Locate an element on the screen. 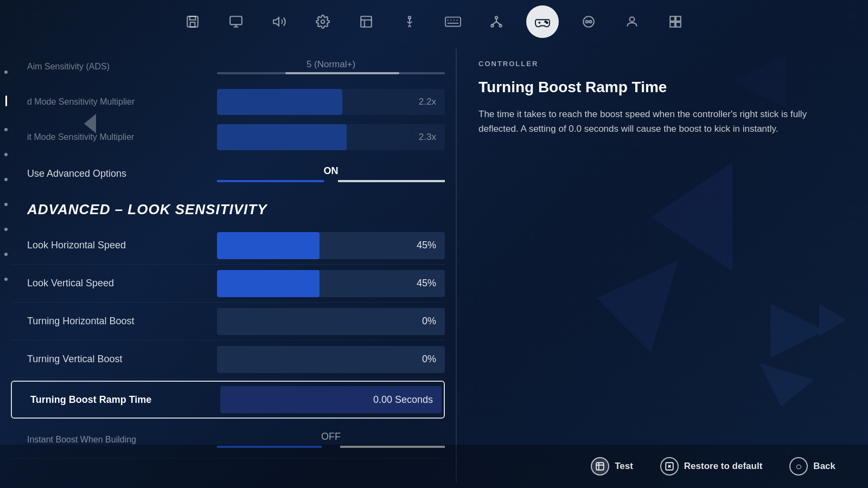 This screenshot has width=868, height=488. turning-horizontal-value: 0% is located at coordinates (429, 321).